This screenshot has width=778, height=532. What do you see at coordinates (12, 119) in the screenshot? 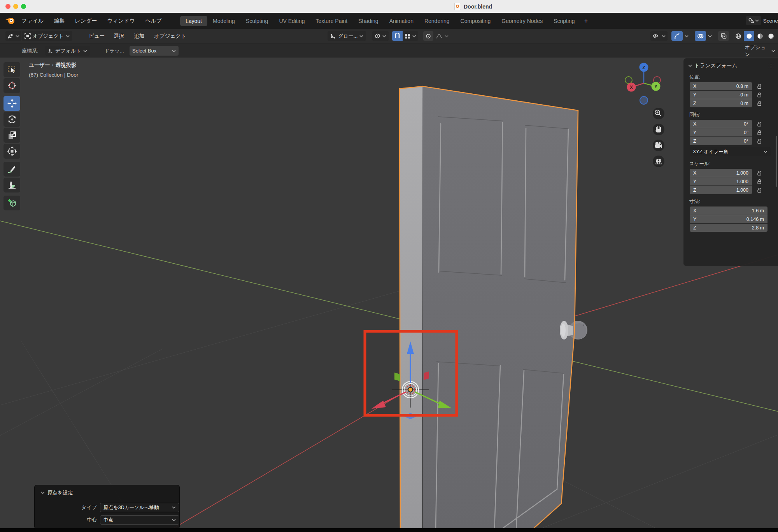
I see `tool-rotate` at bounding box center [12, 119].